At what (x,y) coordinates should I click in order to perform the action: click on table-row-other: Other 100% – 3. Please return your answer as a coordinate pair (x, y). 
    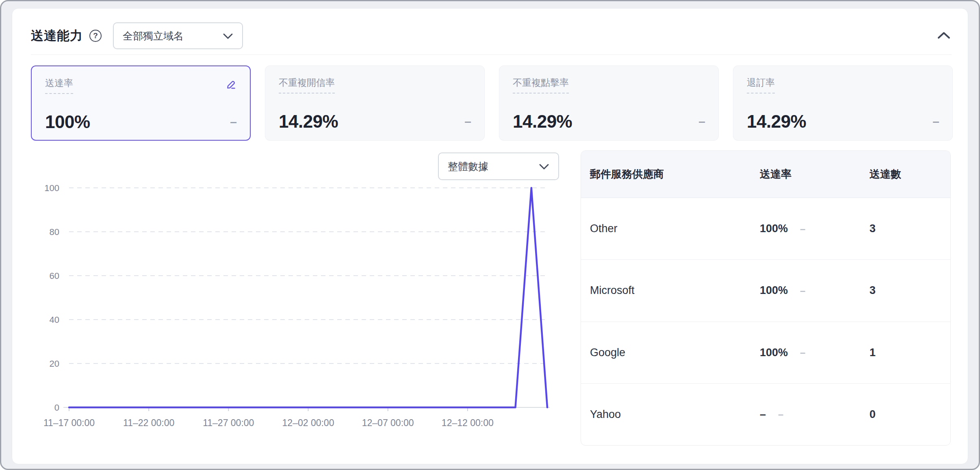
    Looking at the image, I should click on (765, 229).